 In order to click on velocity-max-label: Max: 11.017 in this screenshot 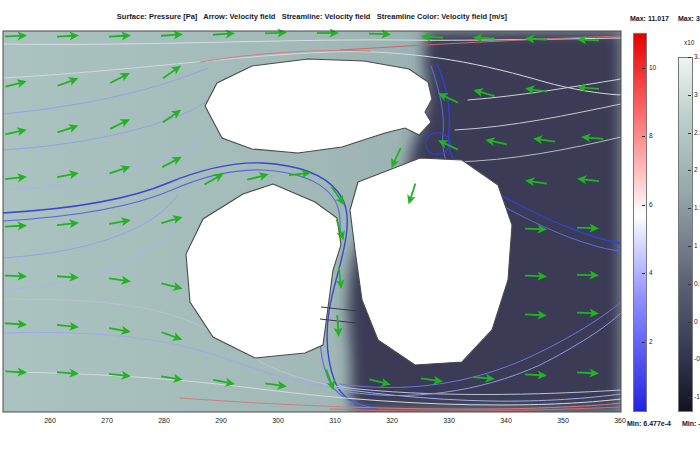, I will do `click(650, 18)`.